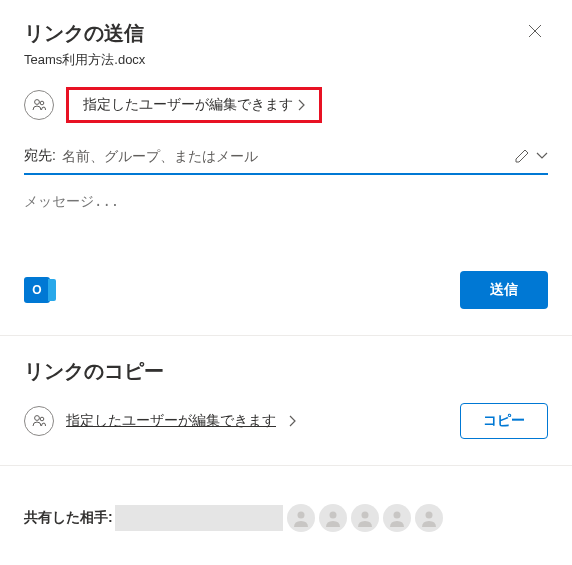 This screenshot has height=565, width=572. What do you see at coordinates (84, 34) in the screenshot?
I see `dialog-title: リンクの送信` at bounding box center [84, 34].